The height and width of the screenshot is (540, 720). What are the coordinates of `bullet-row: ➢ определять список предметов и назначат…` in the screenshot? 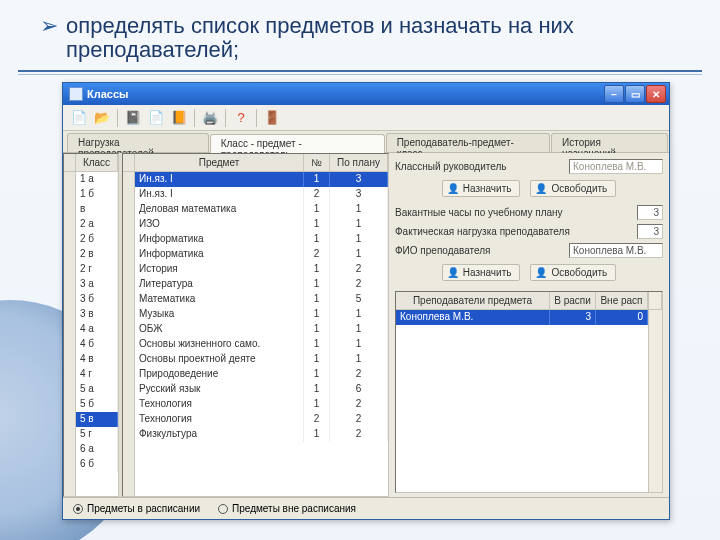 It's located at (360, 34).